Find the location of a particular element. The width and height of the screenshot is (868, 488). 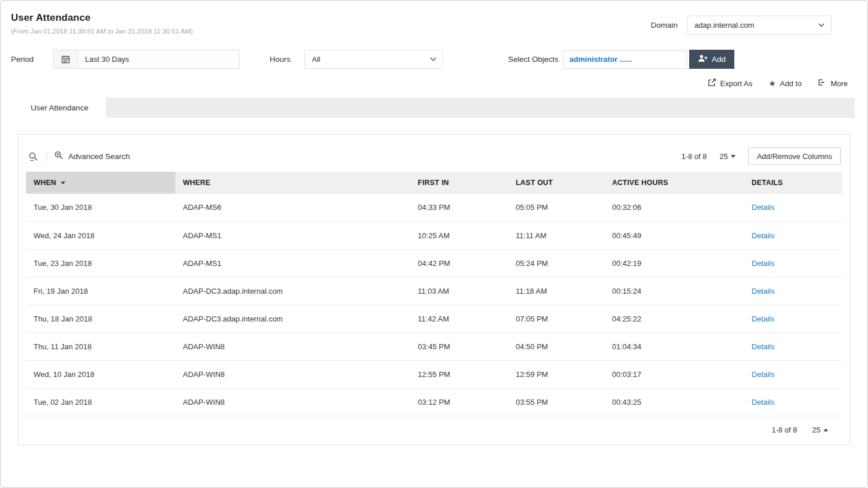

table-row: Thu, 18 Jan 2018ADAP-DC3.adap.internal.c… is located at coordinates (434, 319).